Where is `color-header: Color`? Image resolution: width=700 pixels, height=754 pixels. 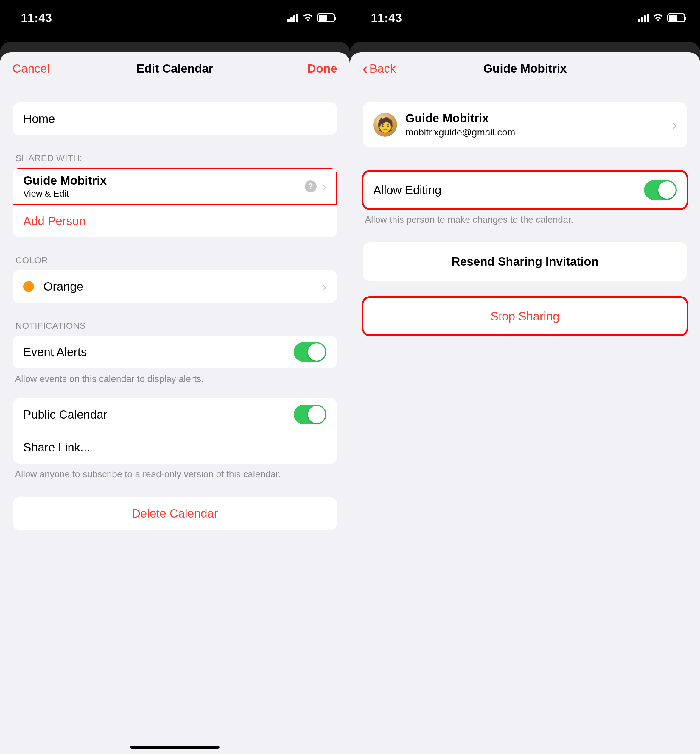 color-header: Color is located at coordinates (177, 261).